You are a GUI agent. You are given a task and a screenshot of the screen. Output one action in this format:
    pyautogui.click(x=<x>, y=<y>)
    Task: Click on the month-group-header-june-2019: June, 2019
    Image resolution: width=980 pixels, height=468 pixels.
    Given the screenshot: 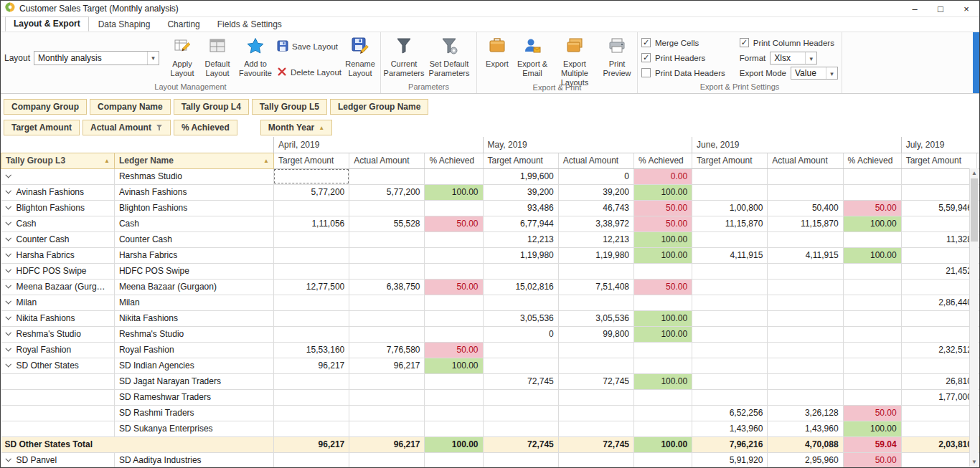 What is the action you would take?
    pyautogui.click(x=797, y=145)
    